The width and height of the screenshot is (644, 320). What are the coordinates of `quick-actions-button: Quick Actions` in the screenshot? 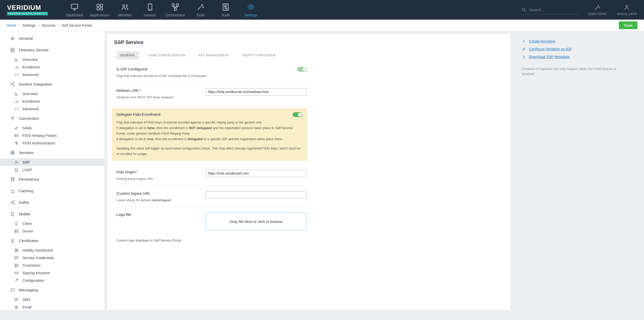 It's located at (597, 10).